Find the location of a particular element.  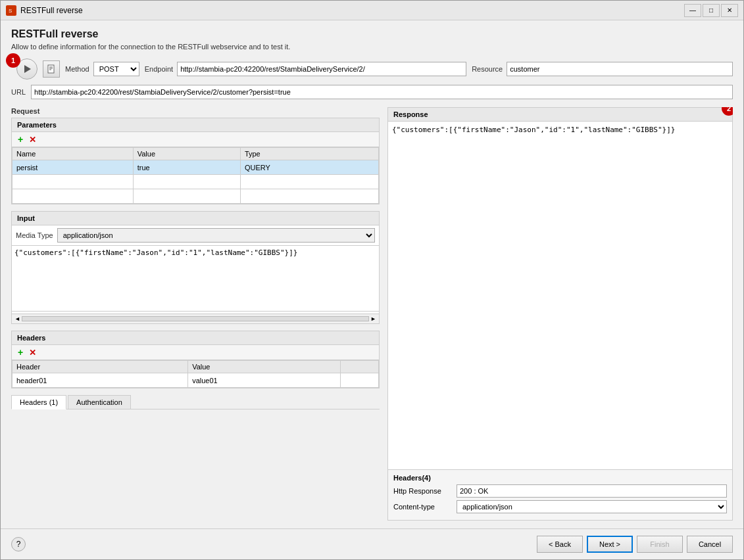

help-icon: ? is located at coordinates (18, 544).